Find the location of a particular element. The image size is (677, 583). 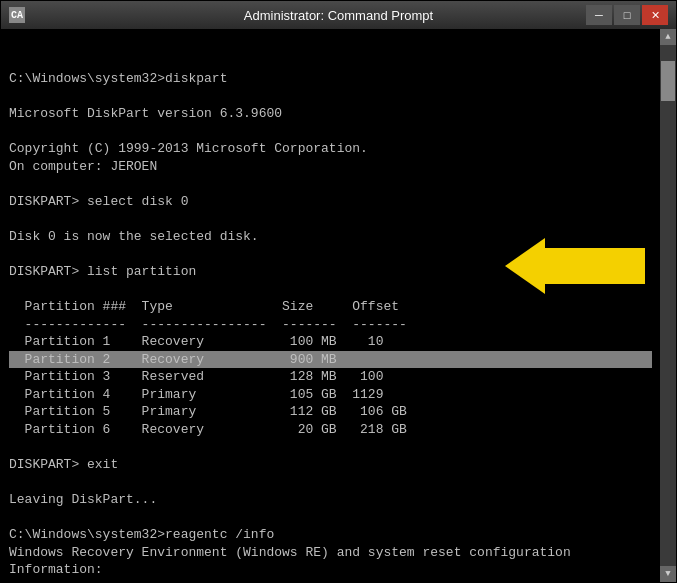

terminal-line: Partition 2 Recovery 900 MB is located at coordinates (330, 360).